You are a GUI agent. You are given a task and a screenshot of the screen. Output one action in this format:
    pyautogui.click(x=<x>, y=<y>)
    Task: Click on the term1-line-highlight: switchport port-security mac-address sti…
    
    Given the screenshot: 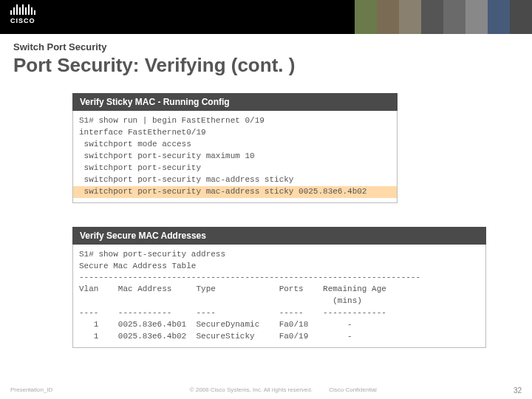 What is the action you would take?
    pyautogui.click(x=235, y=192)
    